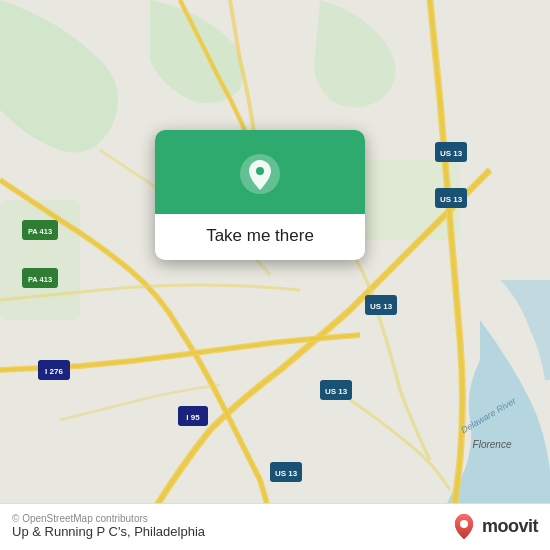 The width and height of the screenshot is (550, 550). Describe the element at coordinates (260, 174) in the screenshot. I see `location-pin-icon` at that location.